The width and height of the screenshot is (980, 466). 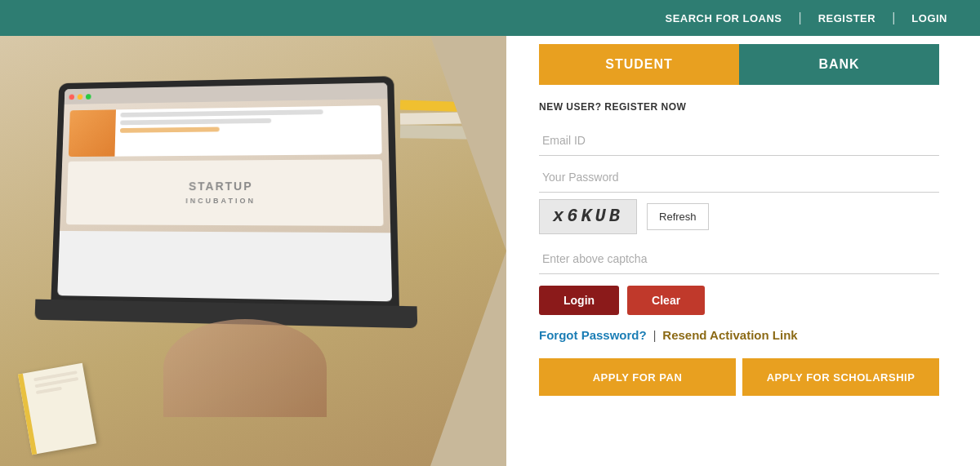 I want to click on refresh-button: Refresh, so click(x=678, y=217).